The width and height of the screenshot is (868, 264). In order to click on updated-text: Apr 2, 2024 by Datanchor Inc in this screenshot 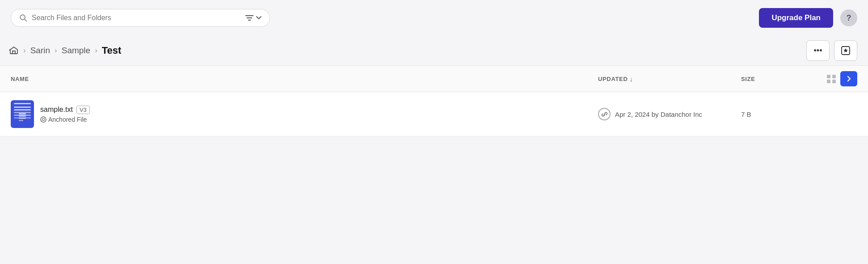, I will do `click(659, 115)`.